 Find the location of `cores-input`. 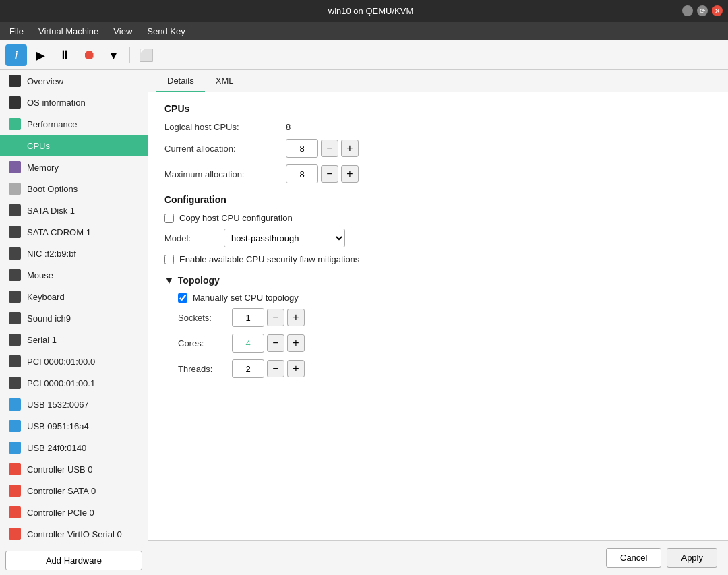

cores-input is located at coordinates (248, 343).